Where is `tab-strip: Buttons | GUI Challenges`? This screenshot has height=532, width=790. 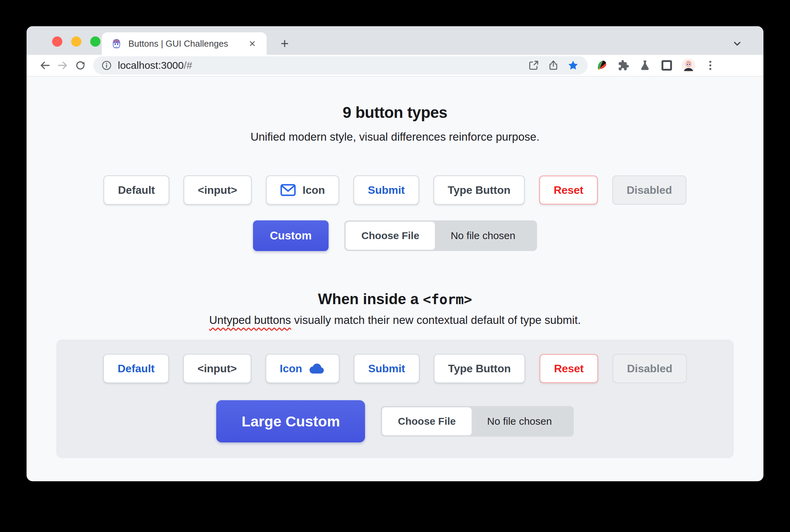
tab-strip: Buttons | GUI Challenges is located at coordinates (395, 41).